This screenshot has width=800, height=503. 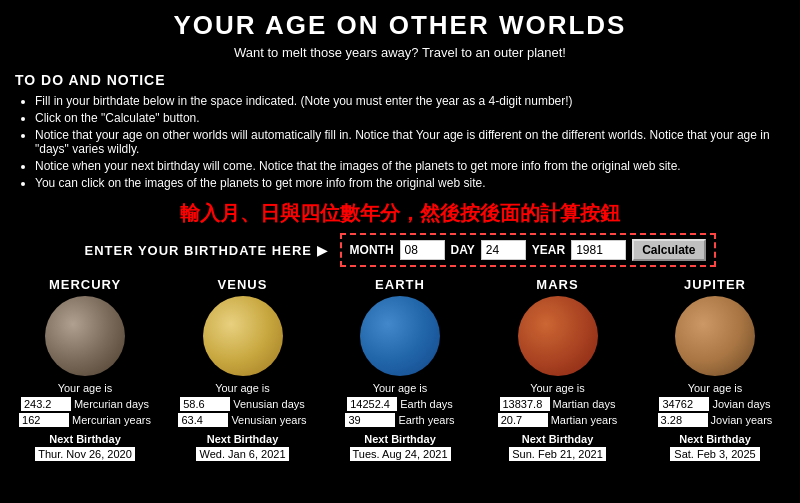 I want to click on mars-image, so click(x=558, y=336).